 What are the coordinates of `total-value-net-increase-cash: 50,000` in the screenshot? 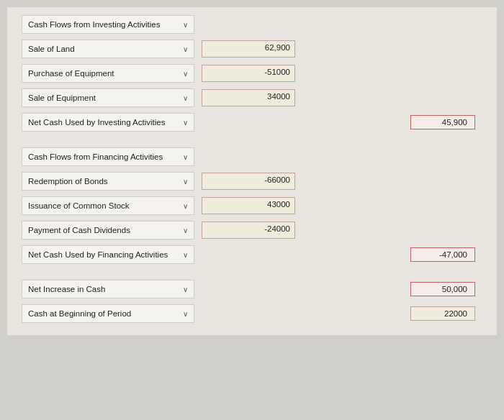 It's located at (443, 289).